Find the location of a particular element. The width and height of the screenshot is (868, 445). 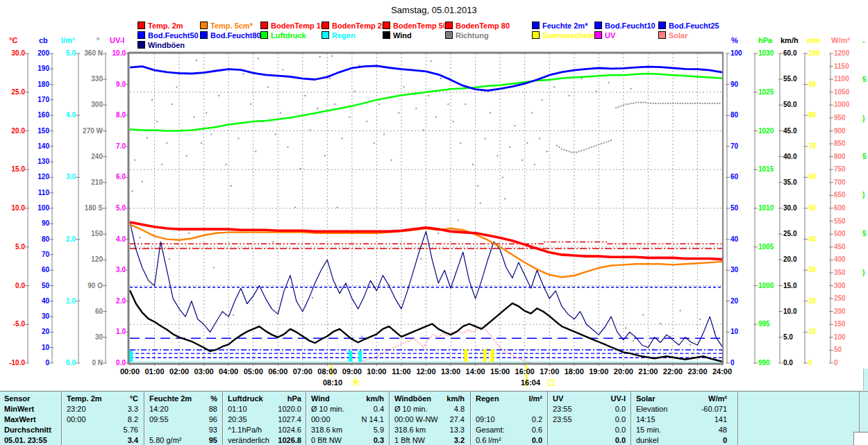

table-cell-value: 0.0 is located at coordinates (598, 440).